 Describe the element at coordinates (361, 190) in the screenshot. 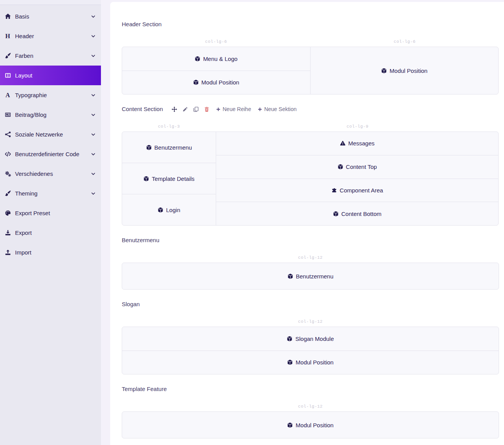

I see `module-label: Component Area` at that location.